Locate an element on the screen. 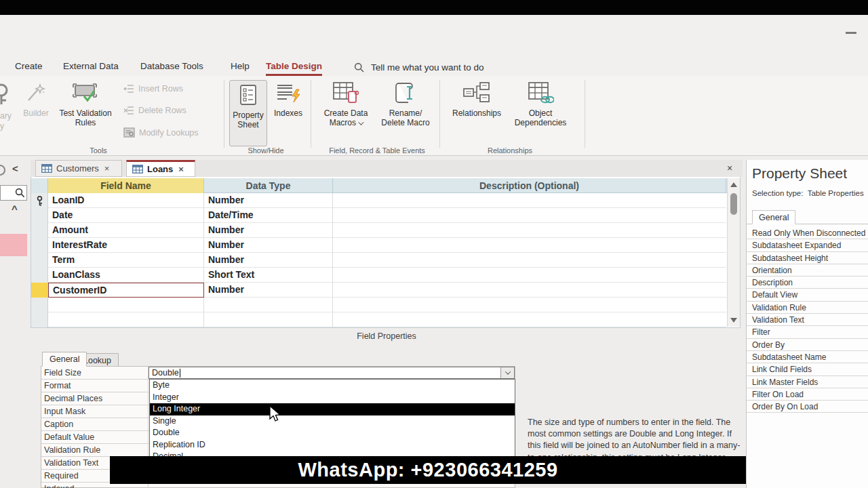 Image resolution: width=868 pixels, height=488 pixels. test-validation-rules-button: Test Validation Rules is located at coordinates (85, 104).